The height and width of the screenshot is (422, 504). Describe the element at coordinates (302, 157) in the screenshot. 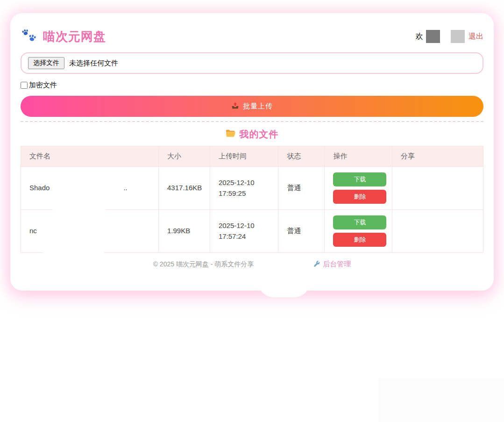

I see `col-header-status: 状态` at that location.